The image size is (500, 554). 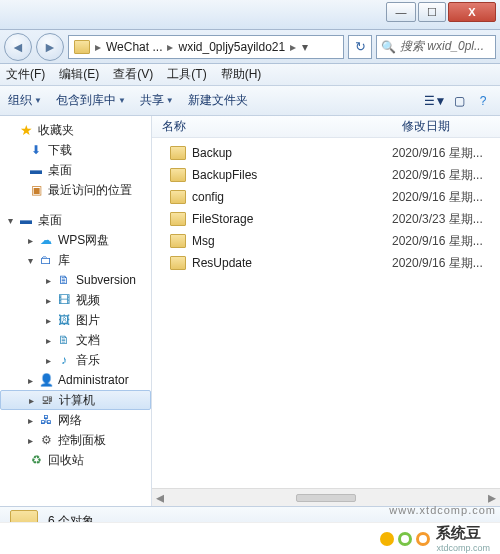 What do you see at coordinates (218, 100) in the screenshot?
I see `toolbar-new-folder: 新建文件夹` at bounding box center [218, 100].